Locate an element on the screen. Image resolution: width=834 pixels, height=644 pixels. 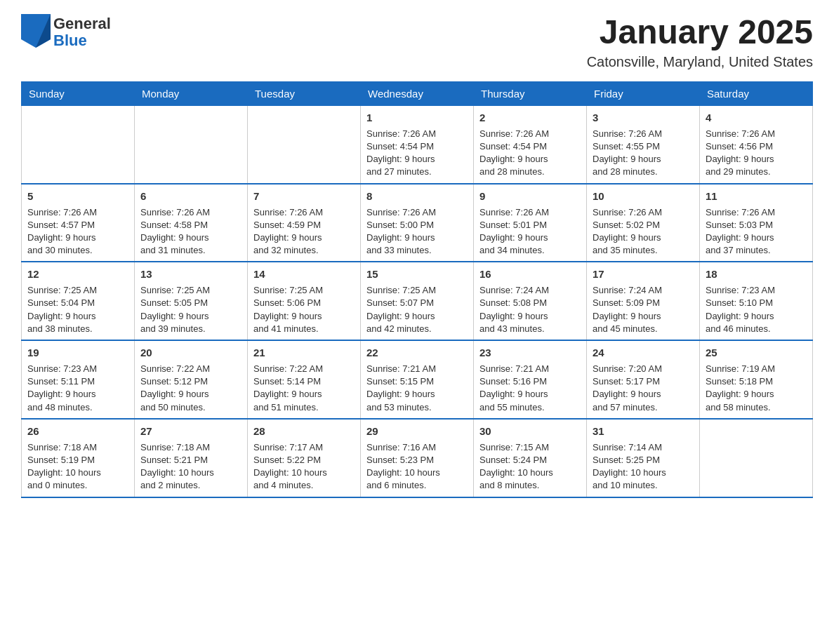
day-number: 16 is located at coordinates (530, 274).